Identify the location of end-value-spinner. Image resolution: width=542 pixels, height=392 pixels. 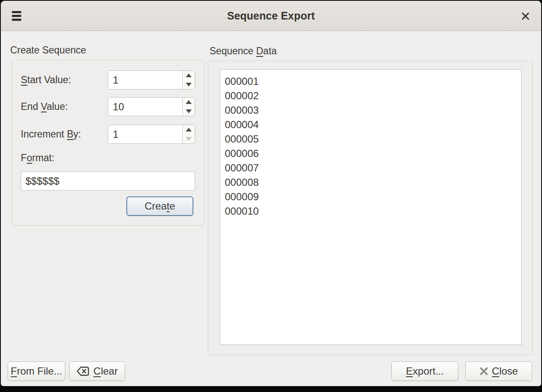
(151, 107).